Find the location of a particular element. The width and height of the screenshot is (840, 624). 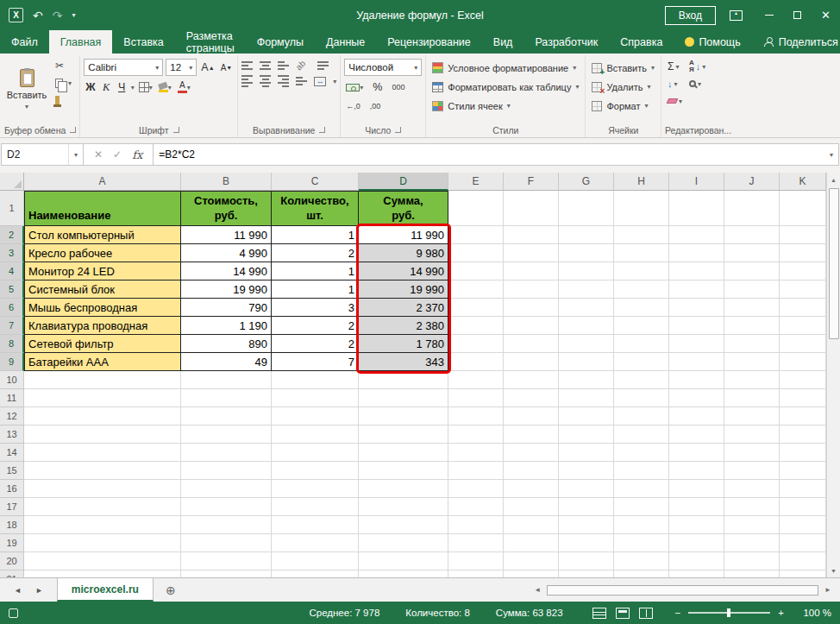

tab-data: Данные is located at coordinates (345, 41).